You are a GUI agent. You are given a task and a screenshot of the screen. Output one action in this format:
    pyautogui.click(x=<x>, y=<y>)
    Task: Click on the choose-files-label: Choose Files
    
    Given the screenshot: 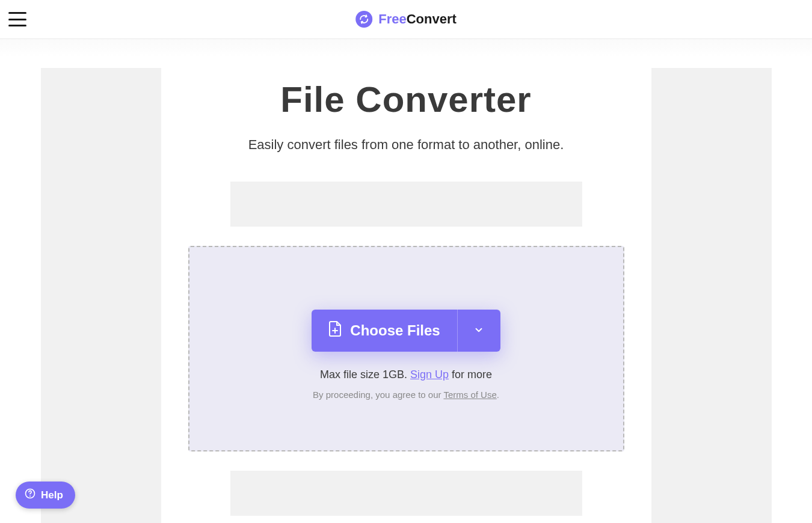 What is the action you would take?
    pyautogui.click(x=395, y=331)
    